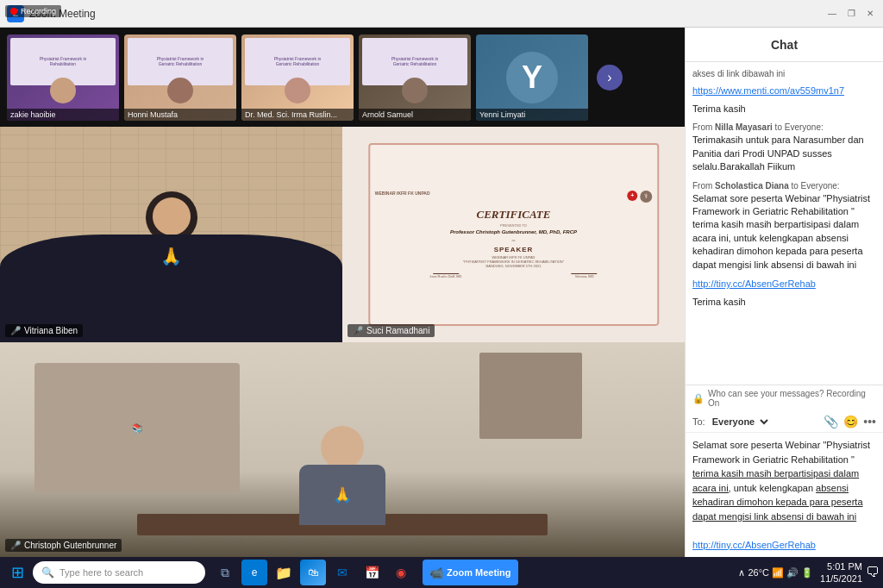 The width and height of the screenshot is (883, 588). What do you see at coordinates (171, 235) in the screenshot?
I see `video-cell-vitriana: 🙏 🎤 Vitriana Biben` at bounding box center [171, 235].